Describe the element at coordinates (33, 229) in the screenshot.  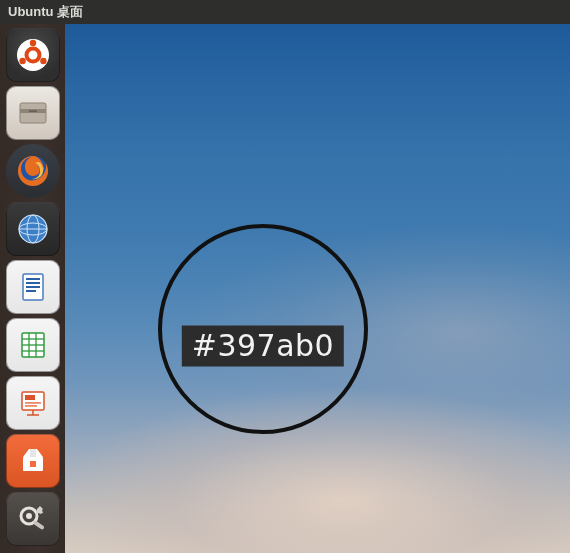
I see `globe-icon` at that location.